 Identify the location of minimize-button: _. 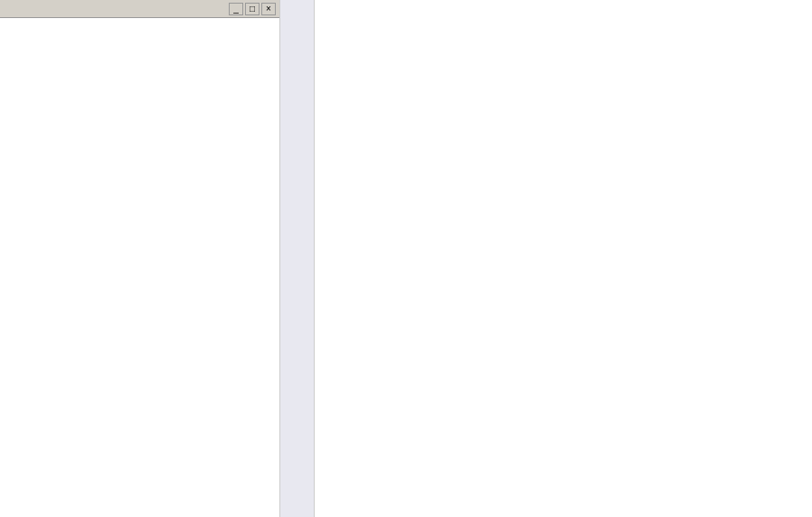
(236, 9).